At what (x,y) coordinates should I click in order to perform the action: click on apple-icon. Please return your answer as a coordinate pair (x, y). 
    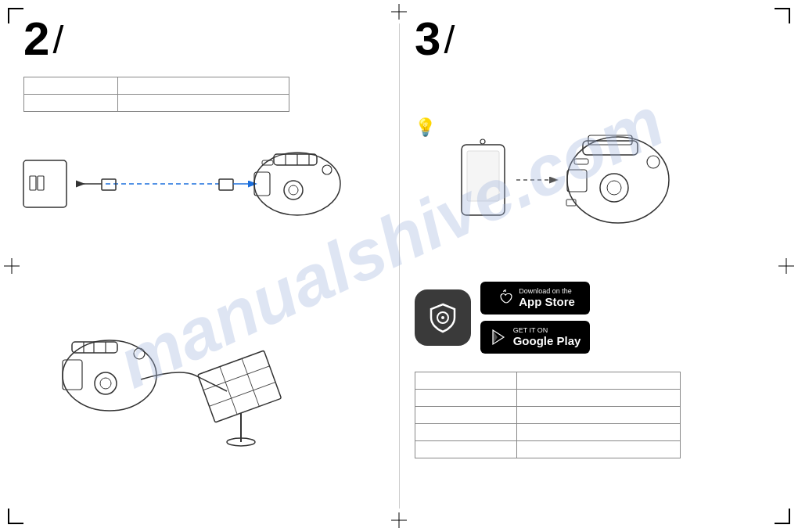
    Looking at the image, I should click on (504, 298).